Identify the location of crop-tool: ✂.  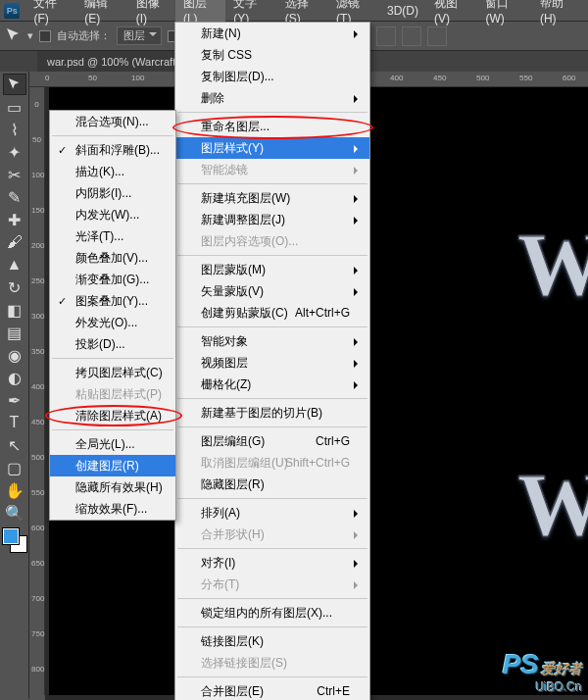
(15, 175).